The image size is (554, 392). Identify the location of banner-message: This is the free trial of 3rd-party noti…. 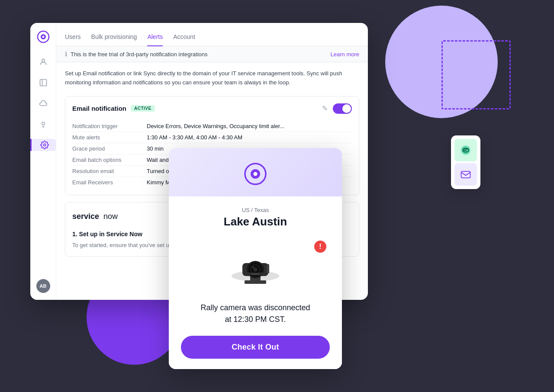
(139, 55).